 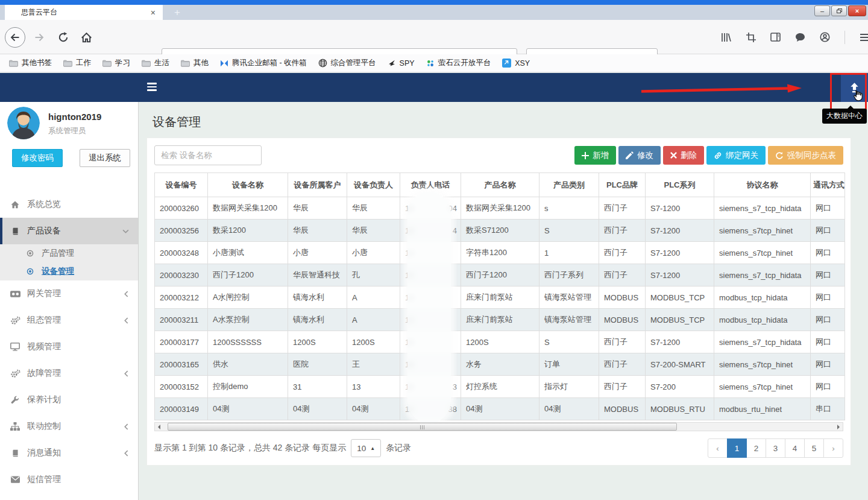 I want to click on messages-icon, so click(x=800, y=37).